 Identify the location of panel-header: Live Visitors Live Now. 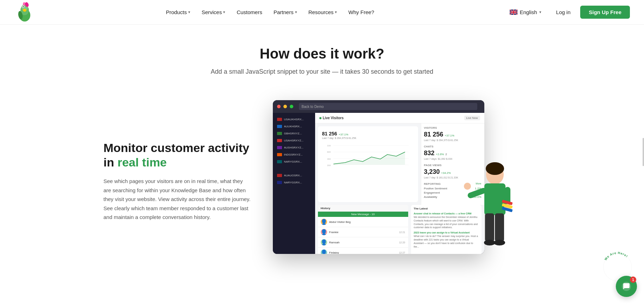
(400, 118).